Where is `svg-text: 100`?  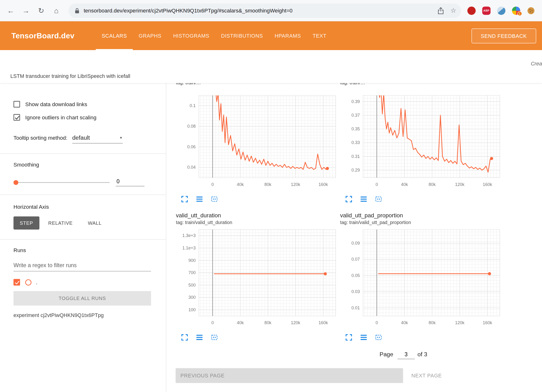
svg-text: 100 is located at coordinates (192, 310).